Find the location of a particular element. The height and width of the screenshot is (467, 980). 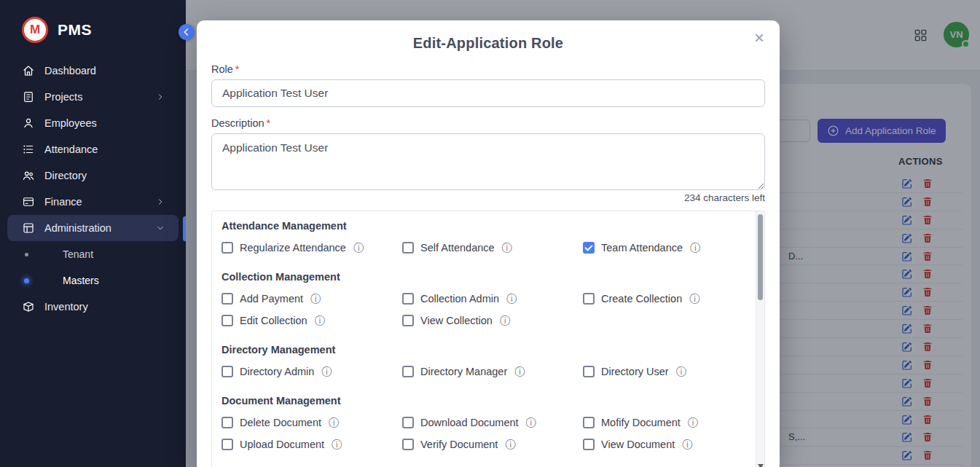

dashboard-icon is located at coordinates (28, 71).